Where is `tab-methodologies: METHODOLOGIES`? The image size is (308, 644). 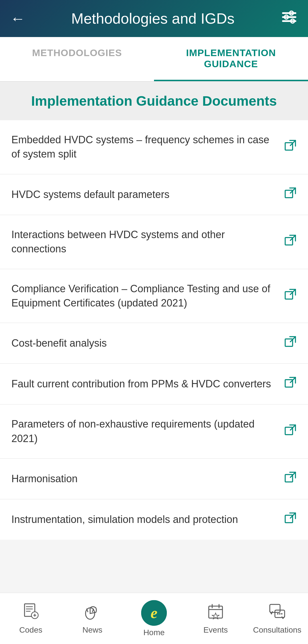
tab-methodologies: METHODOLOGIES is located at coordinates (77, 59).